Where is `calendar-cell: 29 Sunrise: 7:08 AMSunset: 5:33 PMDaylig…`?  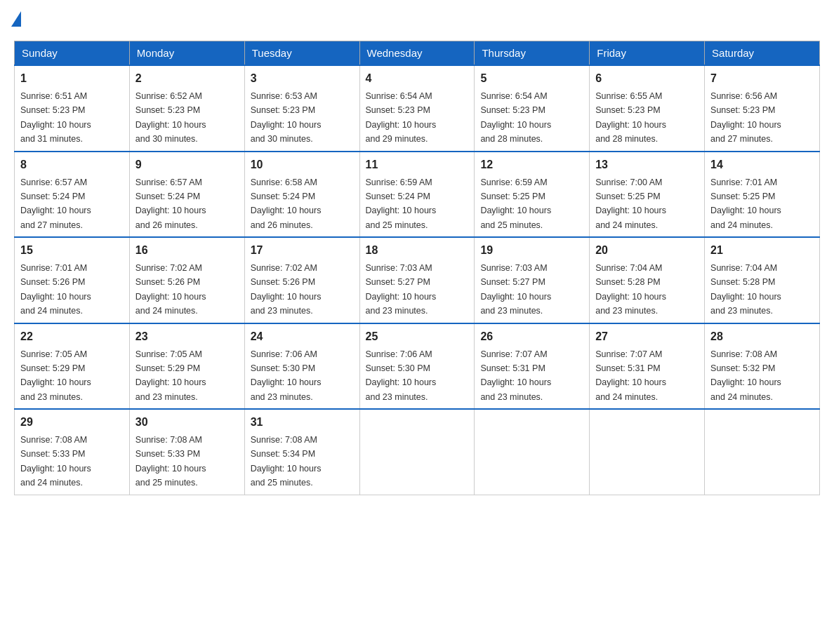
calendar-cell: 29 Sunrise: 7:08 AMSunset: 5:33 PMDaylig… is located at coordinates (72, 452).